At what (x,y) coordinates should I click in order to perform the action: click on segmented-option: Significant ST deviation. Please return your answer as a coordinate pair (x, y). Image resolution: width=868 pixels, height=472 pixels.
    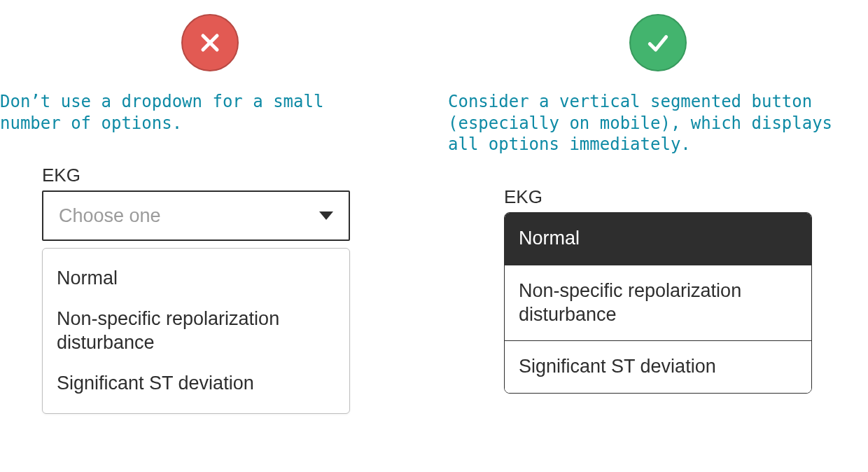
    Looking at the image, I should click on (658, 367).